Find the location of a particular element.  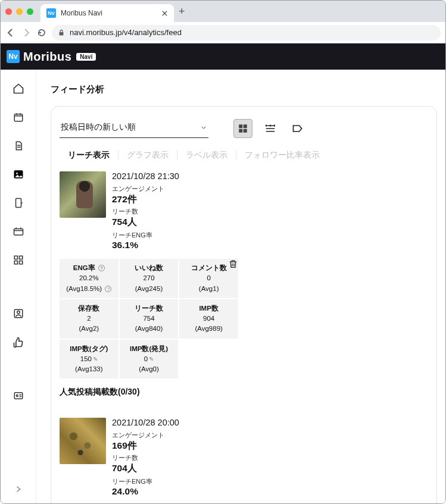

side-nav is located at coordinates (18, 287).